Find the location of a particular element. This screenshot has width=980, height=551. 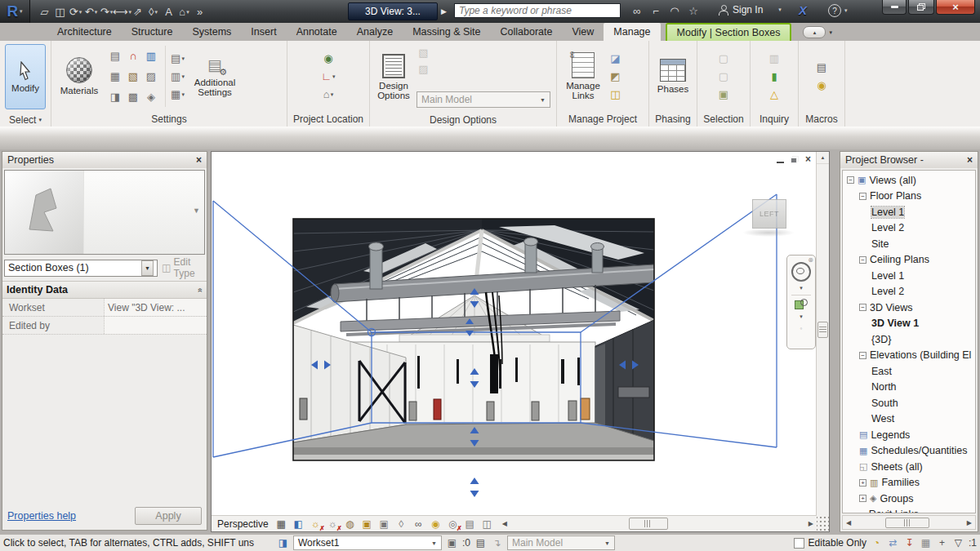

sun-path-icon: ☼✗ is located at coordinates (315, 524).